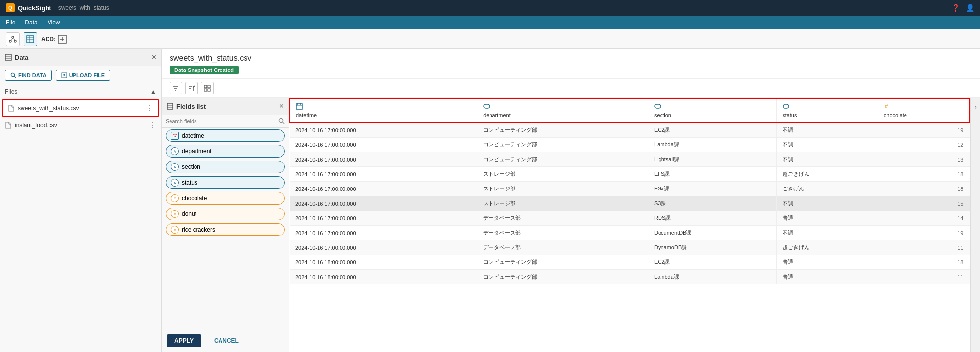 This screenshot has width=980, height=352. Describe the element at coordinates (827, 160) in the screenshot. I see `cell-status-2: 不調` at that location.